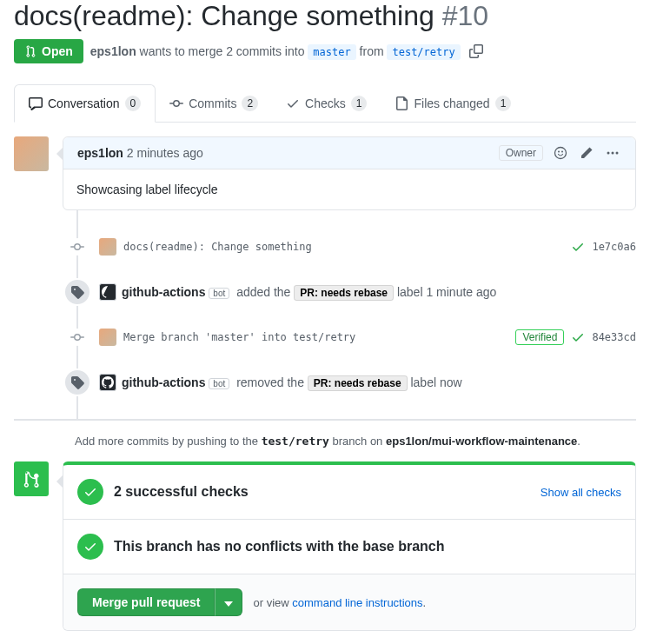 The image size is (650, 644). What do you see at coordinates (320, 337) in the screenshot?
I see `commit-message: Merge branch 'master' into test/retry` at bounding box center [320, 337].